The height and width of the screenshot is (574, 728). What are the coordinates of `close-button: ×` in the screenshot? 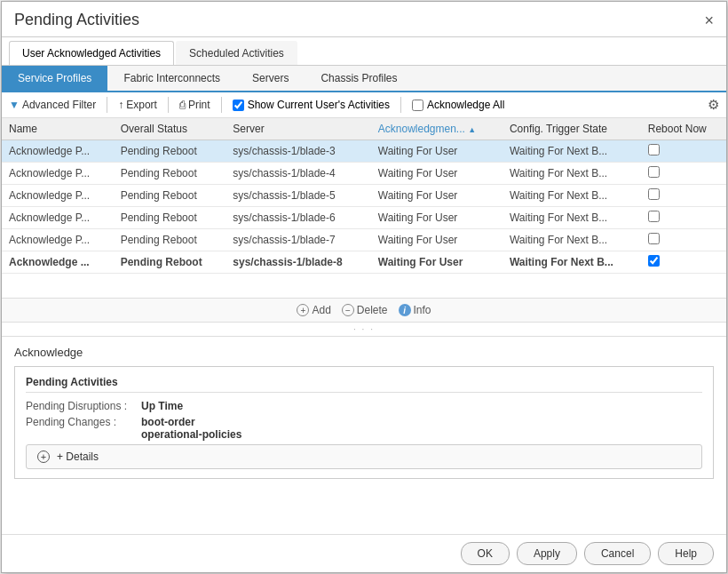 It's located at (708, 20).